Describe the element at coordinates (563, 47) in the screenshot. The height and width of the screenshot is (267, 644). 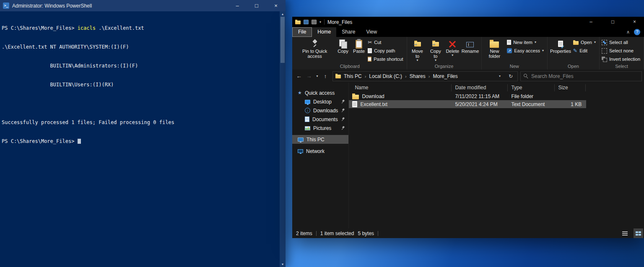
I see `properties-check-icon: ✓` at that location.